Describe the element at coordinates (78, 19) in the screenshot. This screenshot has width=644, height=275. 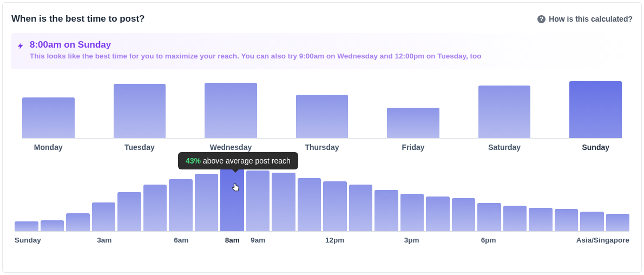
I see `card-title: When is the best time to post?` at that location.